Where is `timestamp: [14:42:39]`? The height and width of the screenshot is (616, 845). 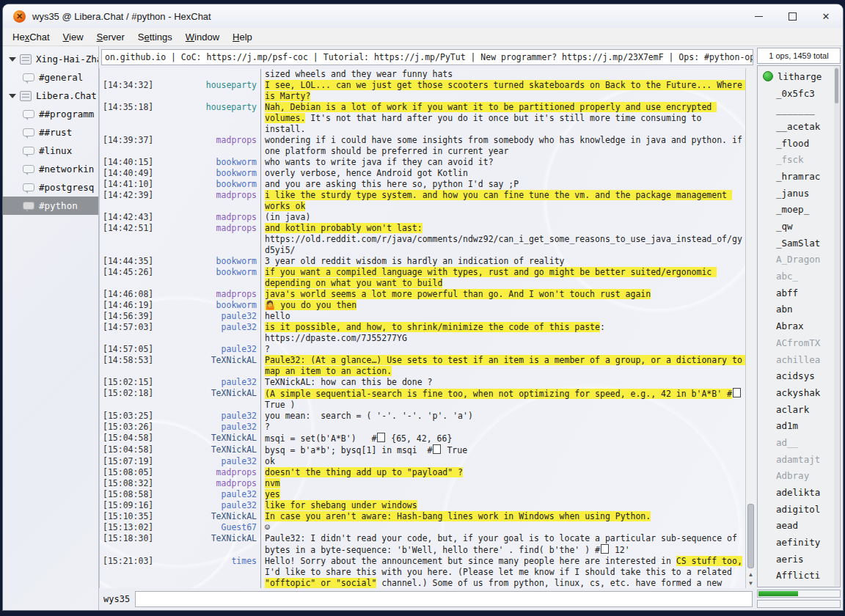 timestamp: [14:42:39] is located at coordinates (128, 201).